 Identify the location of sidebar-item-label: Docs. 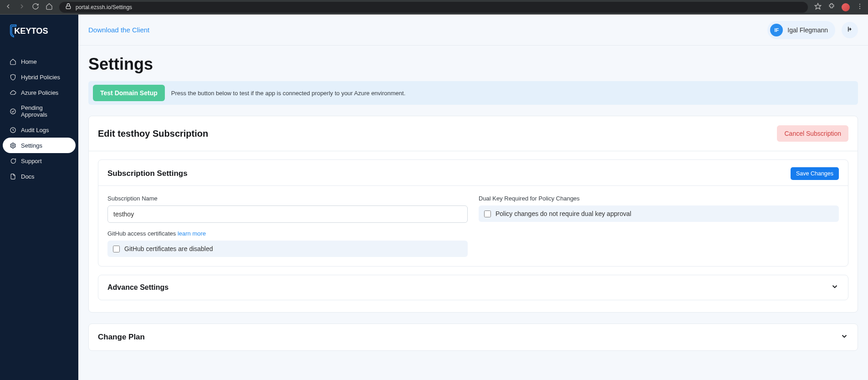
(28, 177).